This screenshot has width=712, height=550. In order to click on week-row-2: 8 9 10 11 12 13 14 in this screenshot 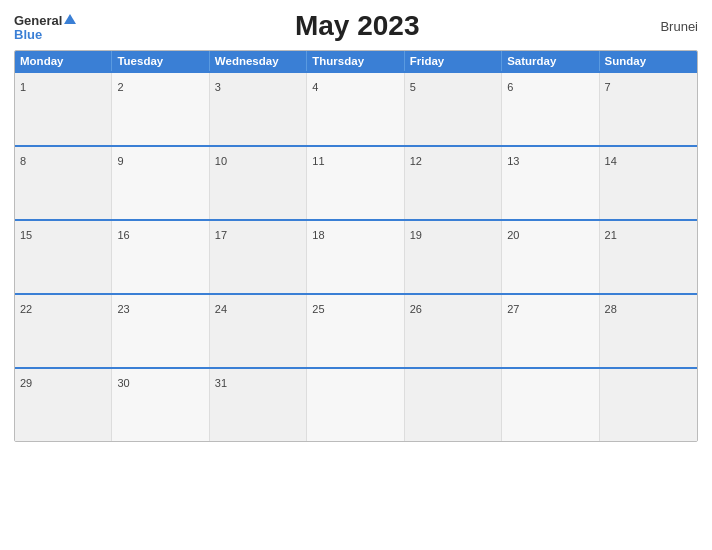, I will do `click(356, 182)`.